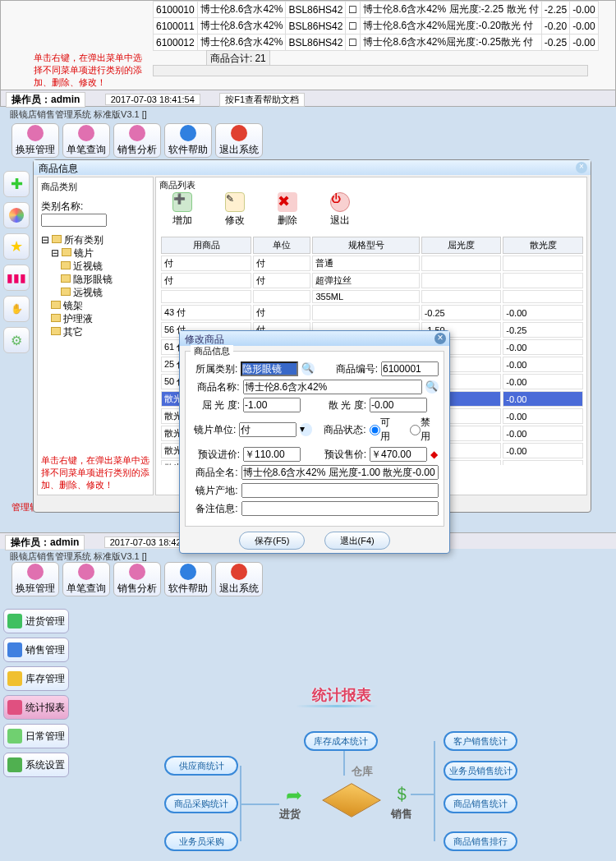 This screenshot has width=616, height=861. Describe the element at coordinates (74, 220) in the screenshot. I see `cat-name-input` at that location.